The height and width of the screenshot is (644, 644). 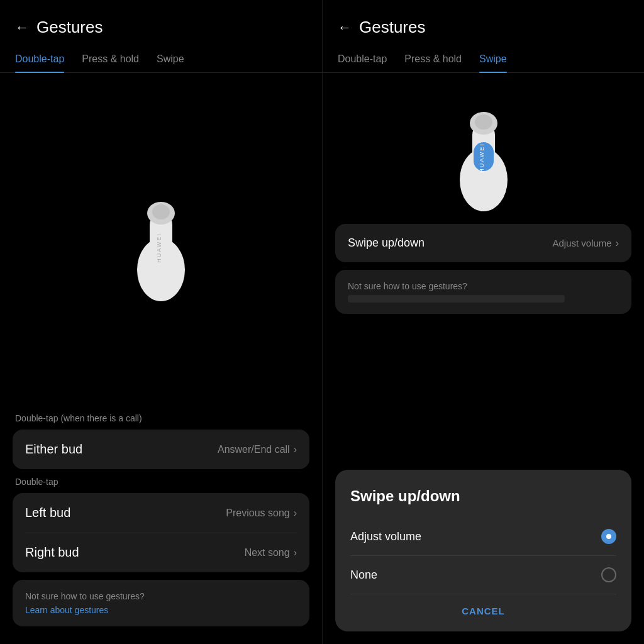 I want to click on tab-swipe-left: Swipe, so click(x=170, y=60).